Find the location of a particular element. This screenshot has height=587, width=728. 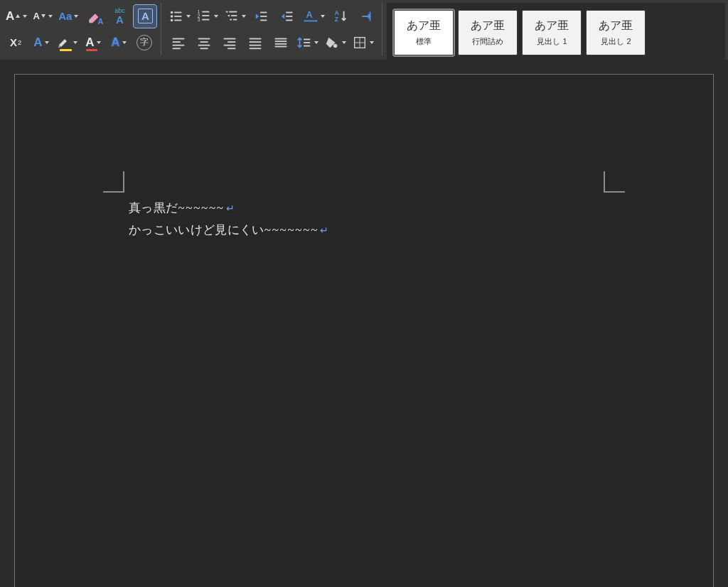

align-left-icon is located at coordinates (178, 43).